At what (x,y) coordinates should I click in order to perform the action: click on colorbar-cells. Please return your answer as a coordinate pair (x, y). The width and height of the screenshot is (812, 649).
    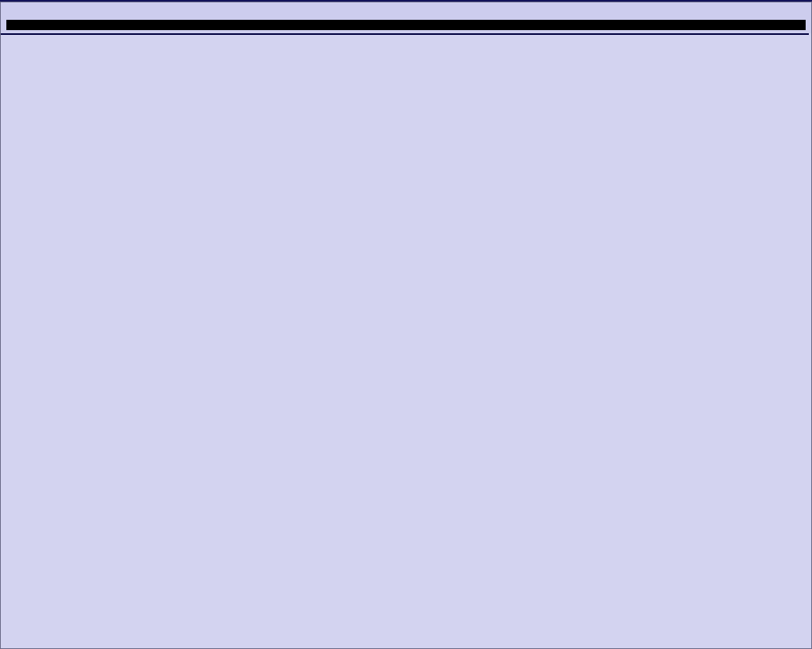
    Looking at the image, I should click on (406, 25).